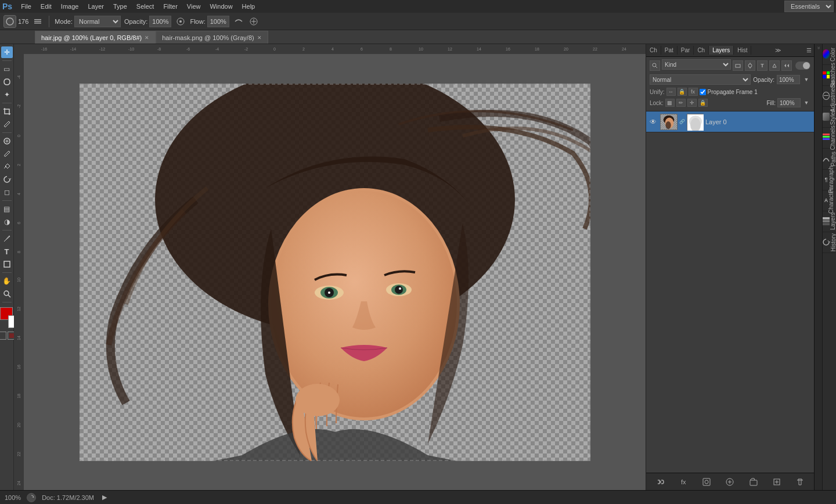 The image size is (836, 504). What do you see at coordinates (26, 6) in the screenshot?
I see `menu-file: File` at bounding box center [26, 6].